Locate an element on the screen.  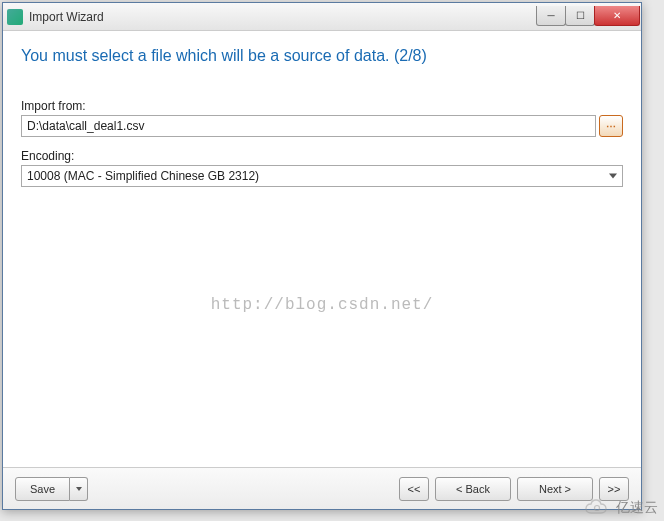
close-button: ✕ is located at coordinates (617, 16).